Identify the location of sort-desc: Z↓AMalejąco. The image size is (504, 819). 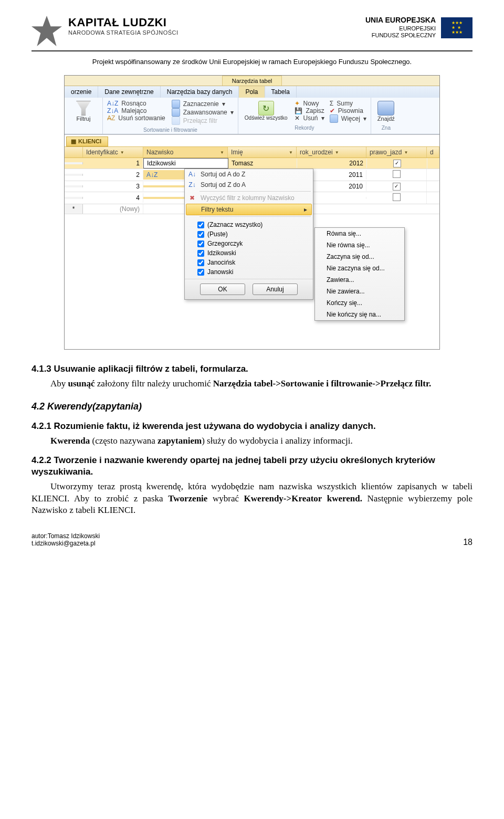
(136, 111).